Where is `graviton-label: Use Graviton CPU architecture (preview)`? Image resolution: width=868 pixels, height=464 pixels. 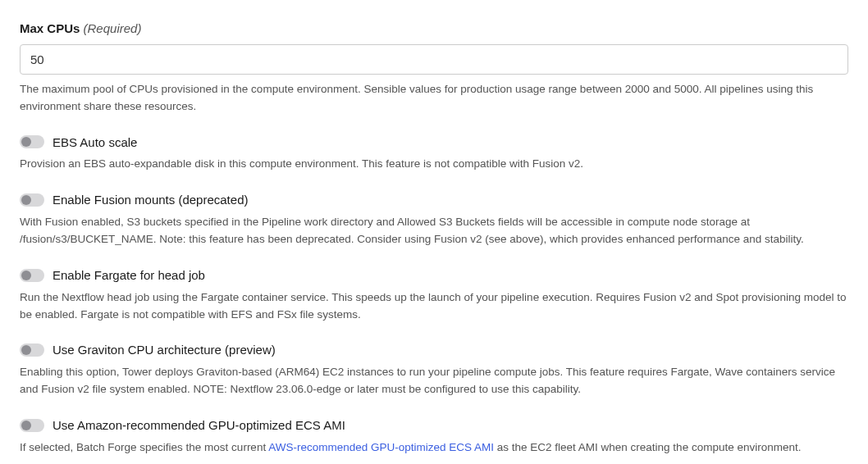 graviton-label: Use Graviton CPU architecture (preview) is located at coordinates (164, 350).